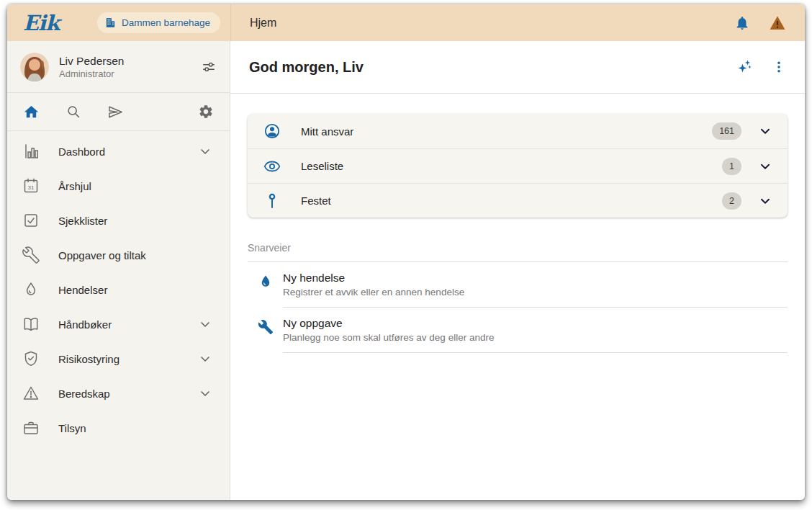 The image size is (812, 510). Describe the element at coordinates (89, 359) in the screenshot. I see `sidebar-item-label: Risikostyring` at that location.